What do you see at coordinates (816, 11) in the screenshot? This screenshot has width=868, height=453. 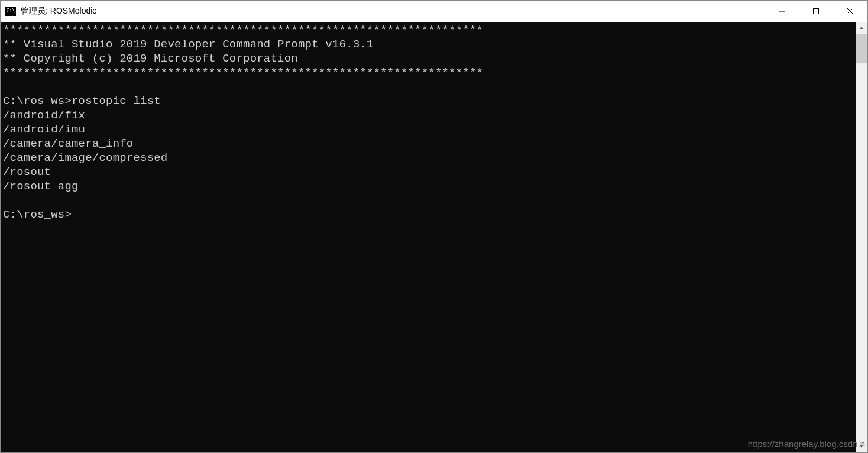 I see `maximize-icon` at bounding box center [816, 11].